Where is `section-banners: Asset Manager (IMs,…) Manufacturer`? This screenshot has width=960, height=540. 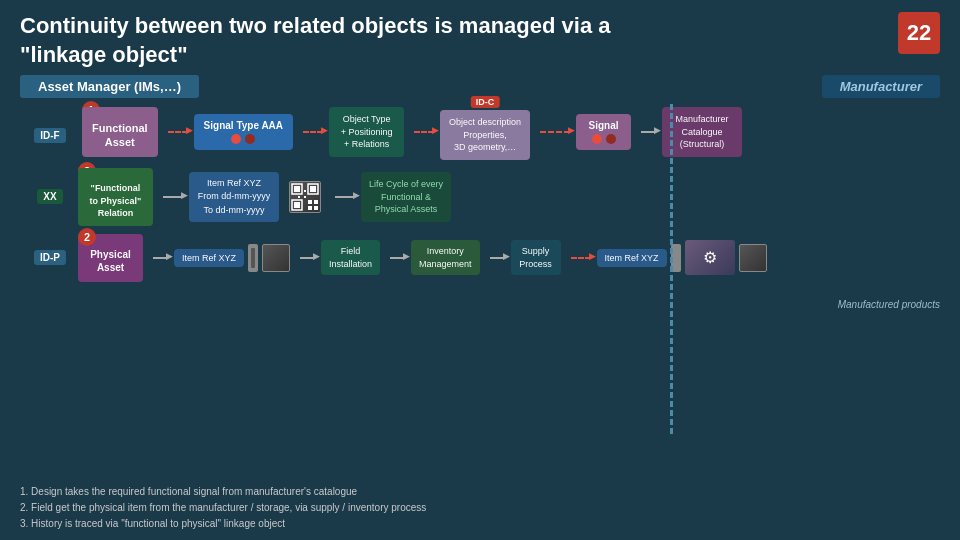
section-banners: Asset Manager (IMs,…) Manufacturer is located at coordinates (480, 86).